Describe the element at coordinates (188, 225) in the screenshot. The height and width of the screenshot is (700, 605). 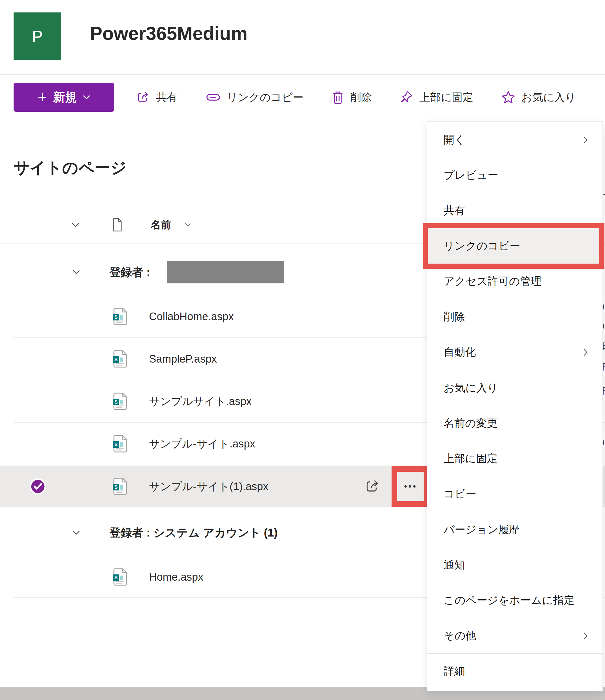
I see `sort-chevron-icon` at that location.